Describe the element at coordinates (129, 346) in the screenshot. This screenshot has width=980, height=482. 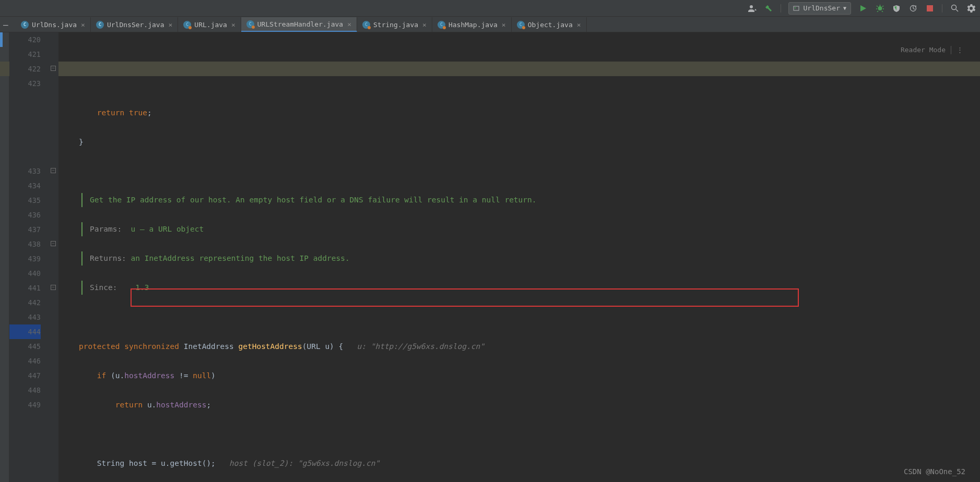
I see `kw: protected synchronized` at that location.